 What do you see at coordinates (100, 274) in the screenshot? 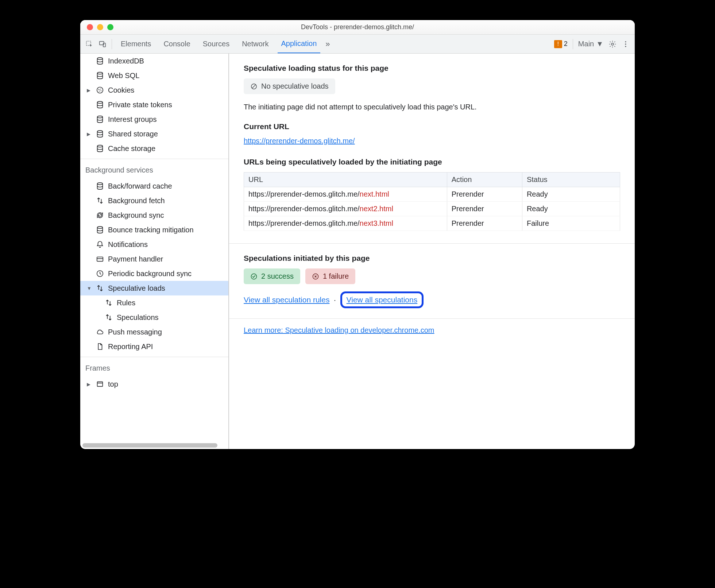
I see `clock-icon` at bounding box center [100, 274].